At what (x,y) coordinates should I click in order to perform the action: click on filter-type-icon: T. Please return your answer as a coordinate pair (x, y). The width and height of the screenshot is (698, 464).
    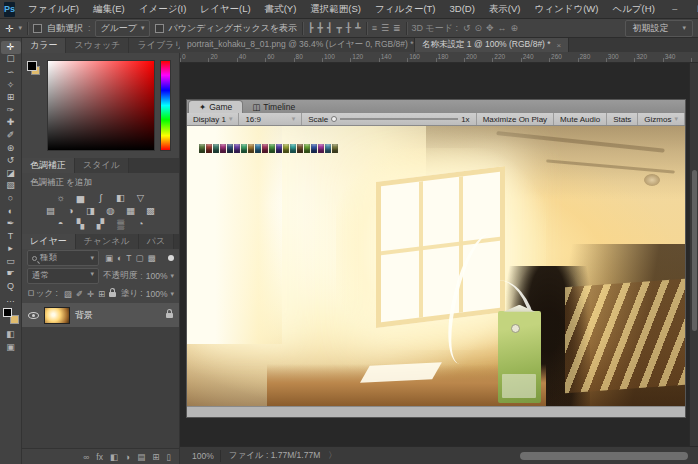
    Looking at the image, I should click on (128, 258).